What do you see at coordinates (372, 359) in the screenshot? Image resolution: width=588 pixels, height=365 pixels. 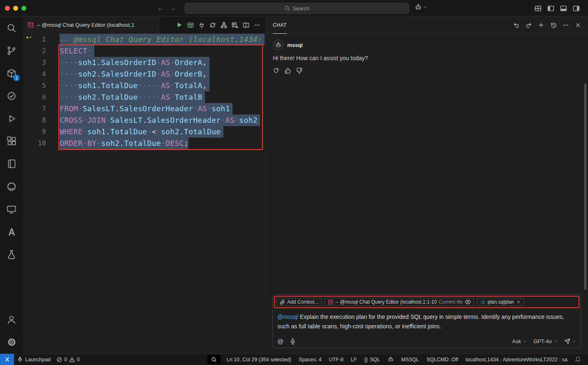 I see `status-language: {} SQL` at bounding box center [372, 359].